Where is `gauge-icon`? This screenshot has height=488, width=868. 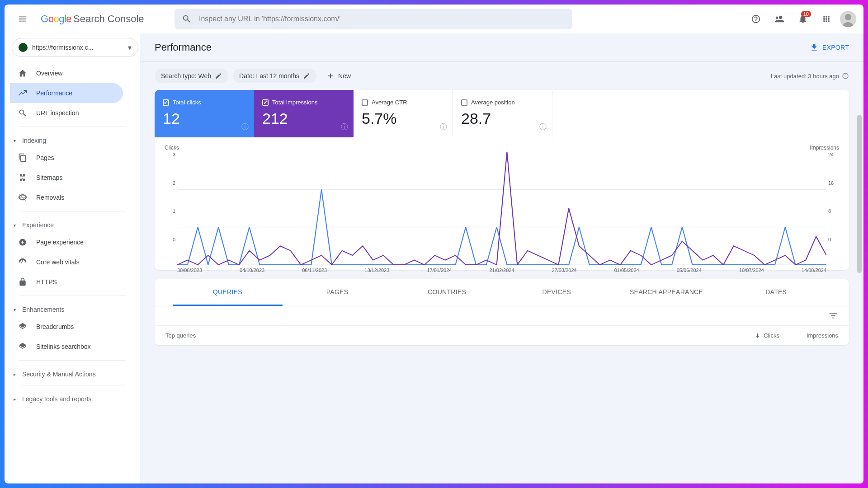 gauge-icon is located at coordinates (23, 262).